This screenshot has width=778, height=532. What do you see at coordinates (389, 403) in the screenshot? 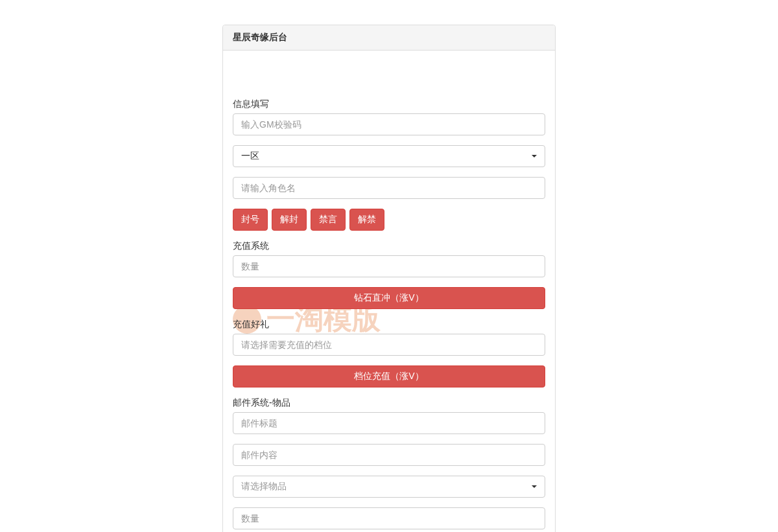
I see `mail-section-label: 邮件系统-物品` at bounding box center [389, 403].